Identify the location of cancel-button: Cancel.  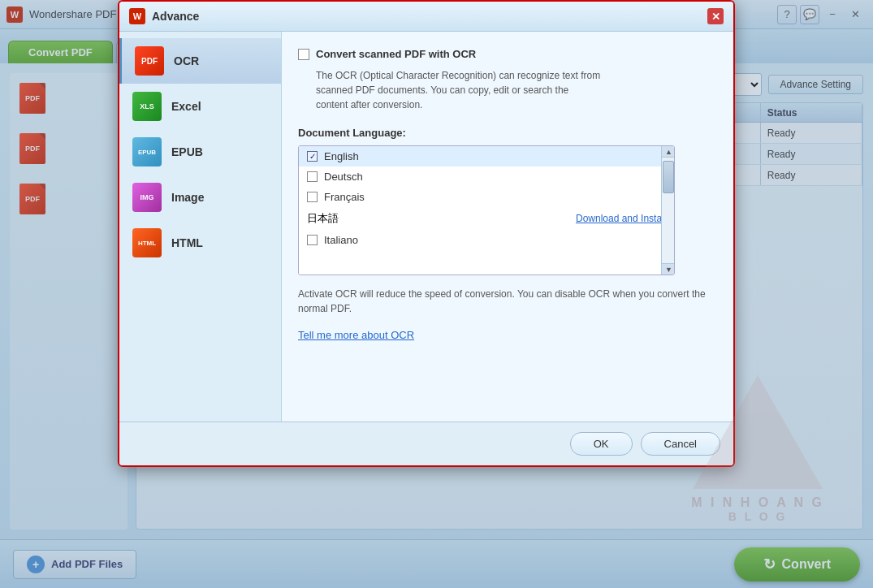
(681, 443).